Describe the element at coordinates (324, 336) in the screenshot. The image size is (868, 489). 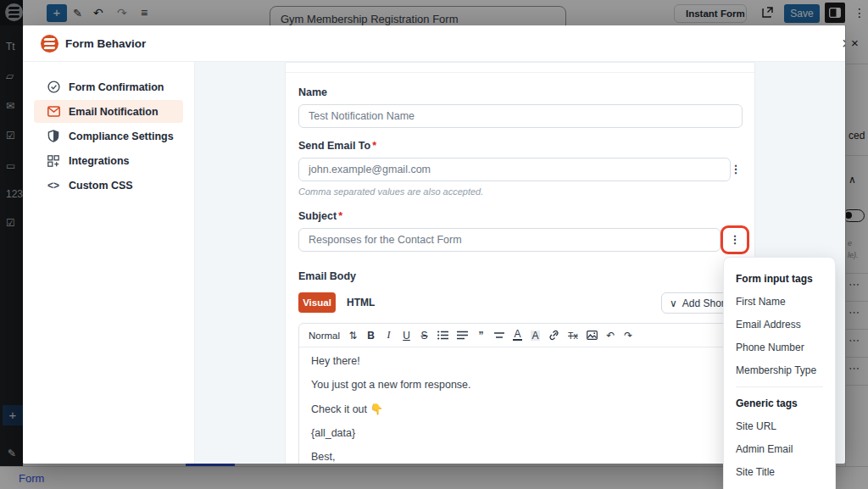
I see `block-style-select: Normal` at that location.